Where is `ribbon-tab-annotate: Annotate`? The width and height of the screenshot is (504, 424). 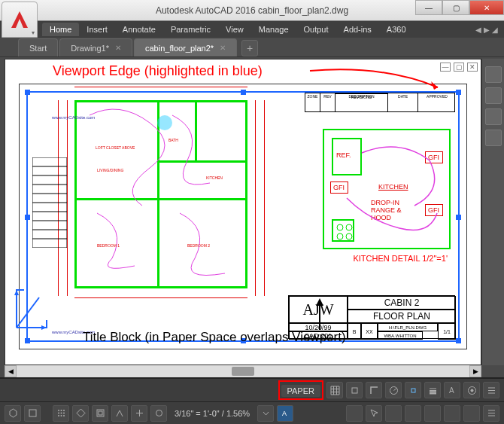
ribbon-tab-annotate: Annotate is located at coordinates (139, 29).